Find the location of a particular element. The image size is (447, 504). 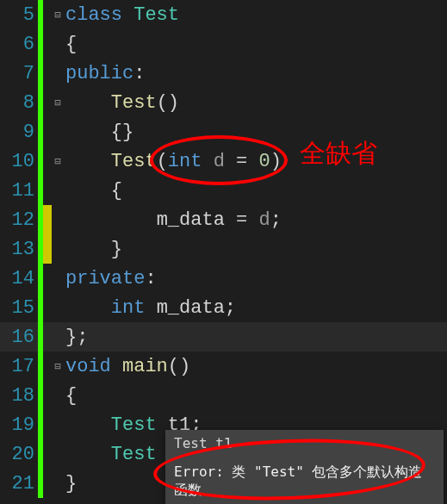

annotation-label: 全缺省 is located at coordinates (338, 153).